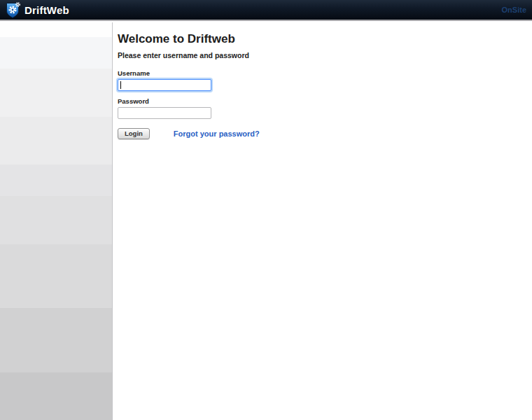 This screenshot has width=532, height=420. Describe the element at coordinates (325, 101) in the screenshot. I see `password-label: Password` at that location.